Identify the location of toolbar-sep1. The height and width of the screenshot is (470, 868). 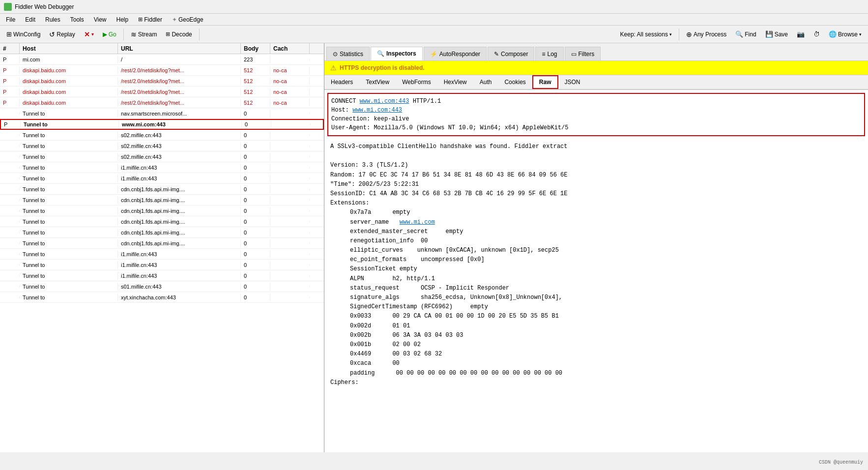
(124, 34).